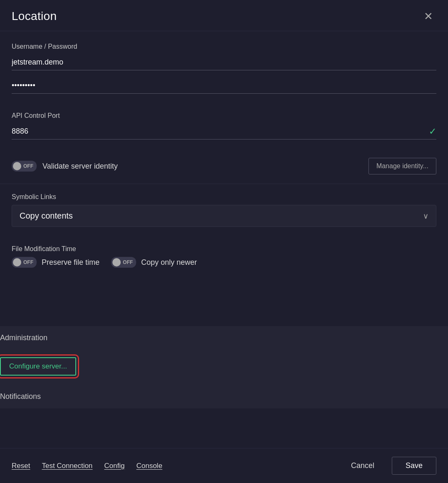 This screenshot has height=483, width=448. Describe the element at coordinates (224, 16) in the screenshot. I see `dialog-header: Location ✕` at that location.